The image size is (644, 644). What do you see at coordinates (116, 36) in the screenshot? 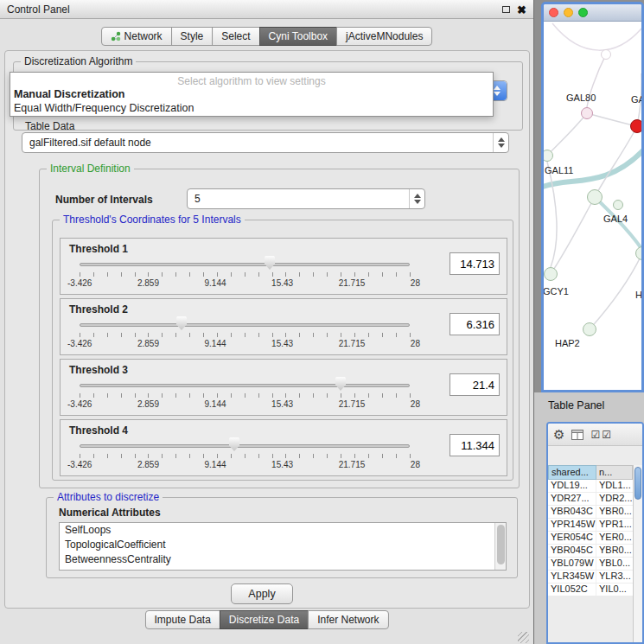
I see `network-icon` at bounding box center [116, 36].